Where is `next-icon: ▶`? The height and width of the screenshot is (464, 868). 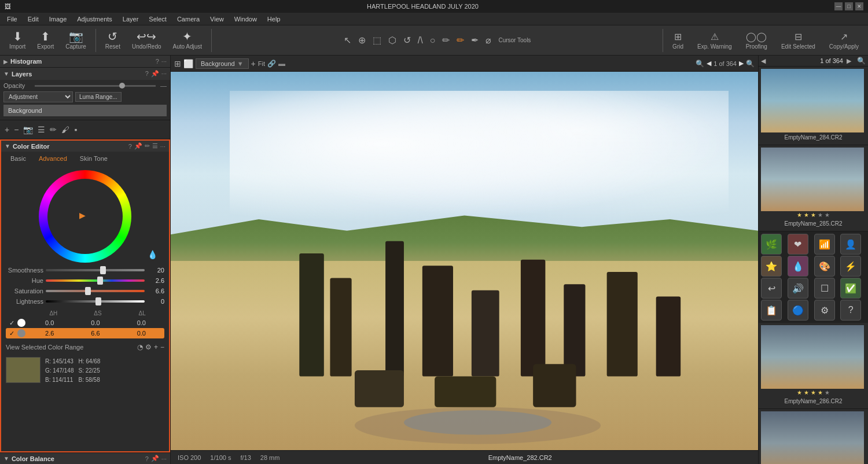
next-icon: ▶ is located at coordinates (741, 64).